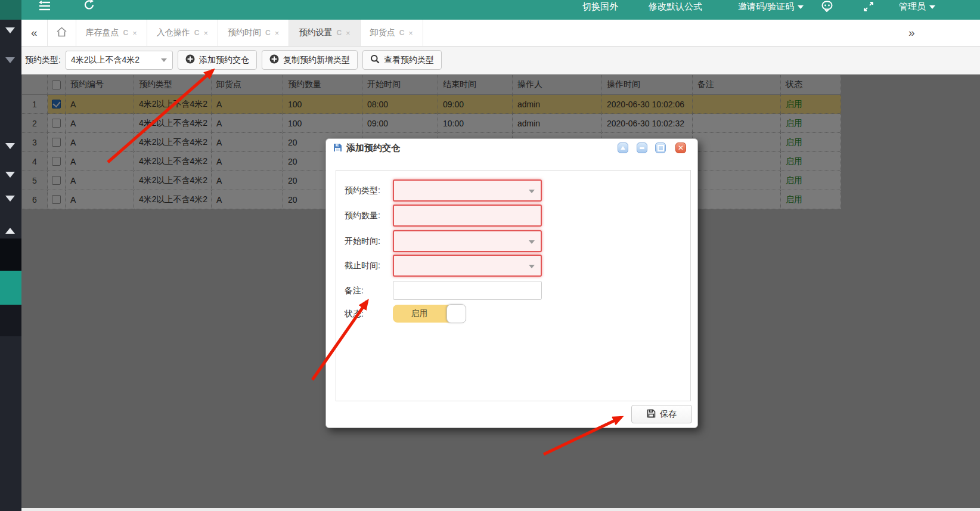  What do you see at coordinates (89, 7) in the screenshot?
I see `refresh-icon` at bounding box center [89, 7].